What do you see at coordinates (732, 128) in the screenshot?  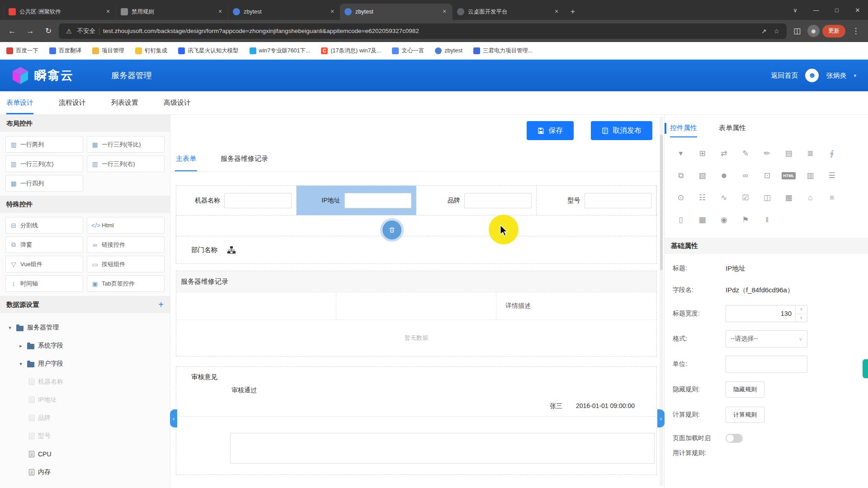 I see `tab-form-properties: 表单属性` at bounding box center [732, 128].